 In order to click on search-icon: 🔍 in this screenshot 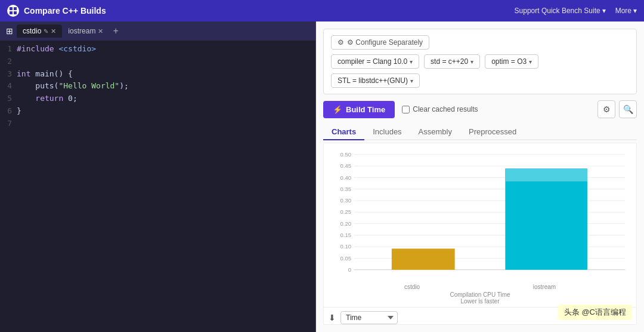, I will do `click(628, 109)`.